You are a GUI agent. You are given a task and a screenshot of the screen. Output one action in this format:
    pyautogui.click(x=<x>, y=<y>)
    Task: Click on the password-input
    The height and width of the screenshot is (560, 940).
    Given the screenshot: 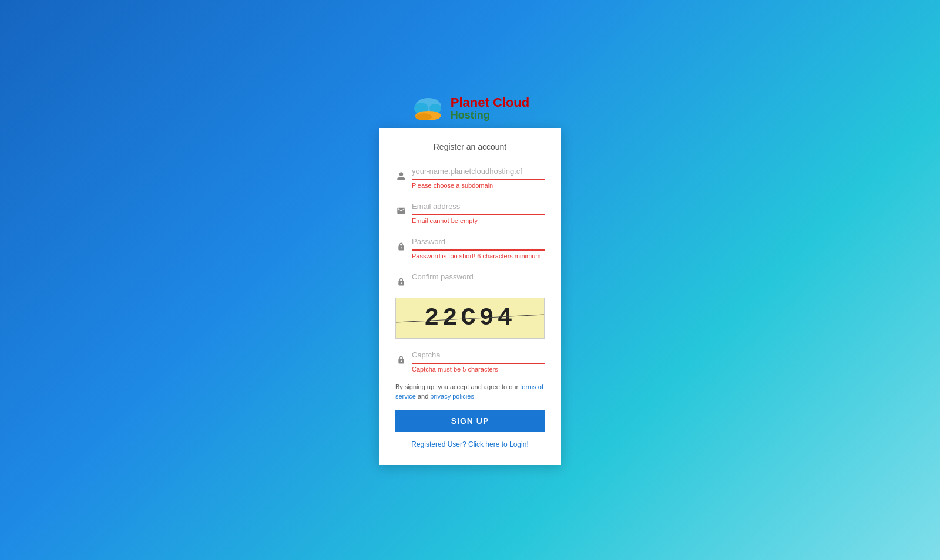 What is the action you would take?
    pyautogui.click(x=478, y=242)
    